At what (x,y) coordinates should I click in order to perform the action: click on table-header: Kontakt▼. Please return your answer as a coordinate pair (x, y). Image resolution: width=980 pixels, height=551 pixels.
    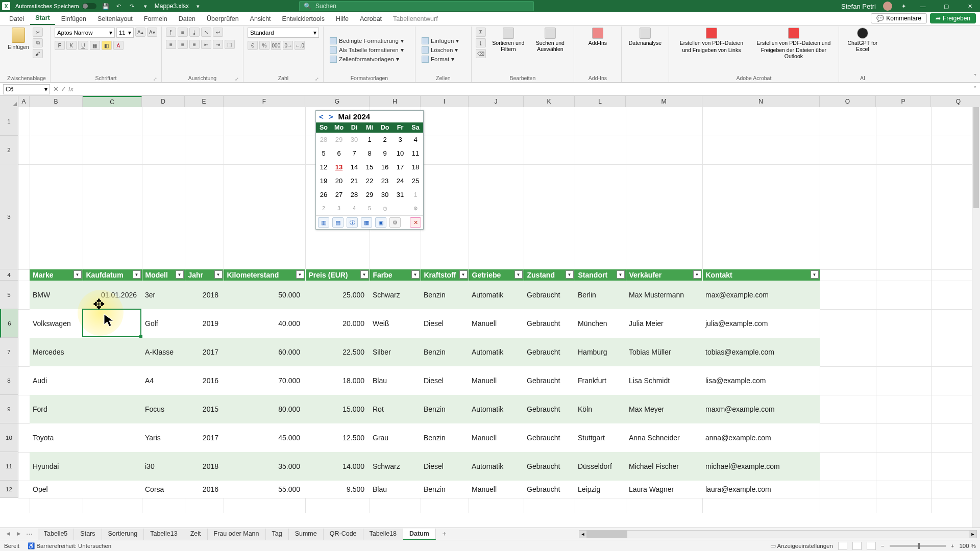
    Looking at the image, I should click on (761, 275).